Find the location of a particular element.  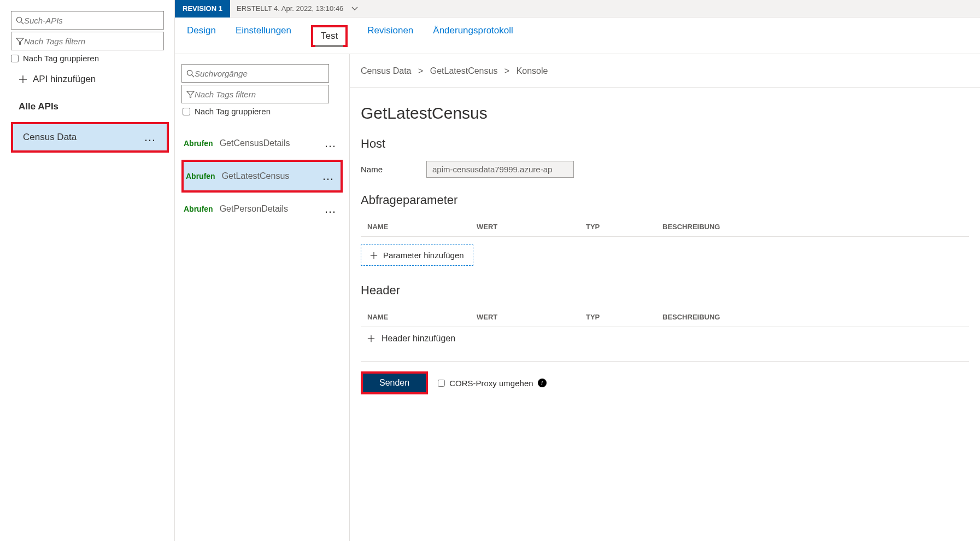

revision-badge: REVISION 1 is located at coordinates (202, 9).